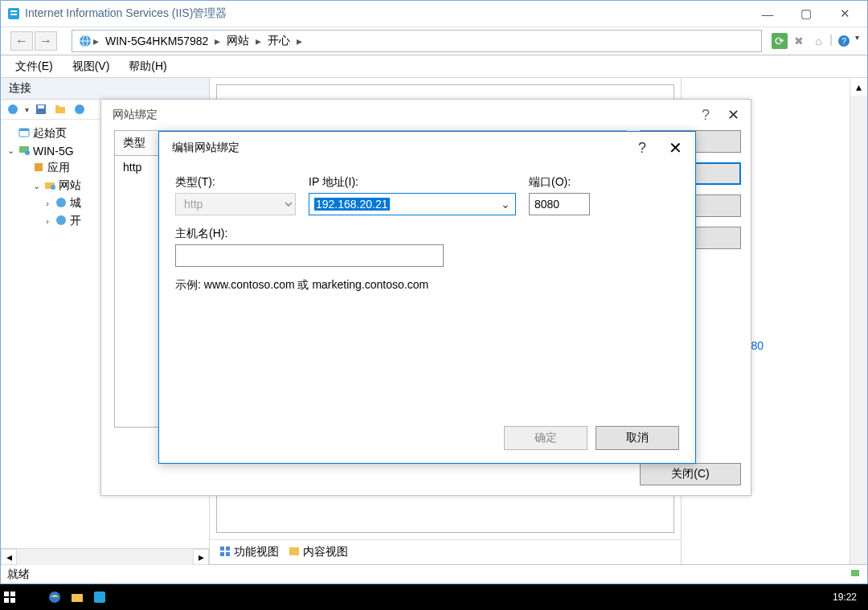  I want to click on cancel-button: 取消, so click(637, 438).